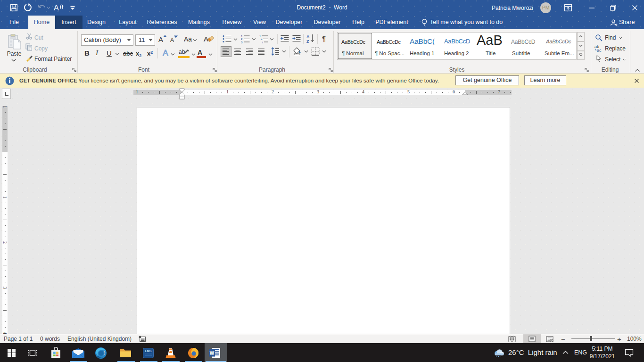 This screenshot has height=362, width=644. I want to click on svg-text: 3, so click(242, 42).